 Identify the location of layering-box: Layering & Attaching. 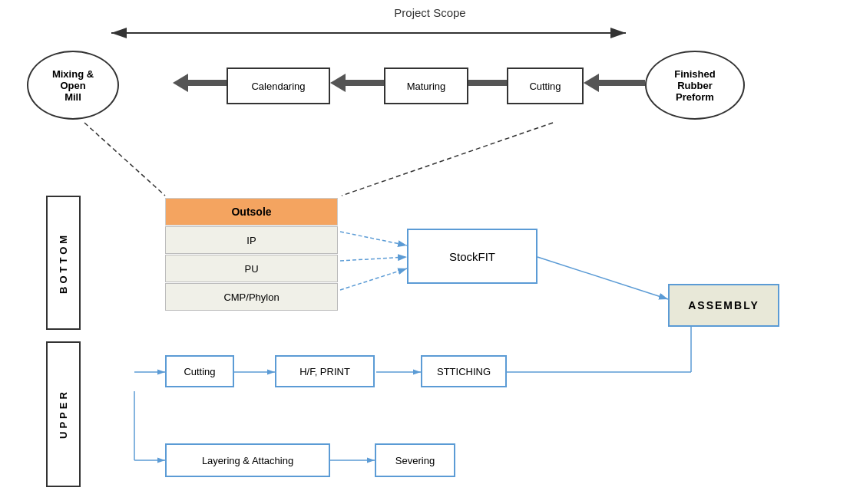
(247, 460).